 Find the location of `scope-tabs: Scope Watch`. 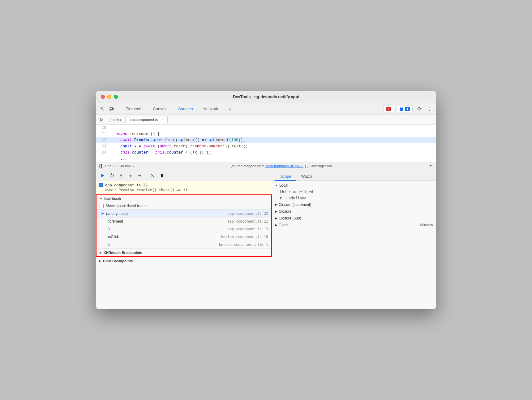

scope-tabs: Scope Watch is located at coordinates (354, 175).